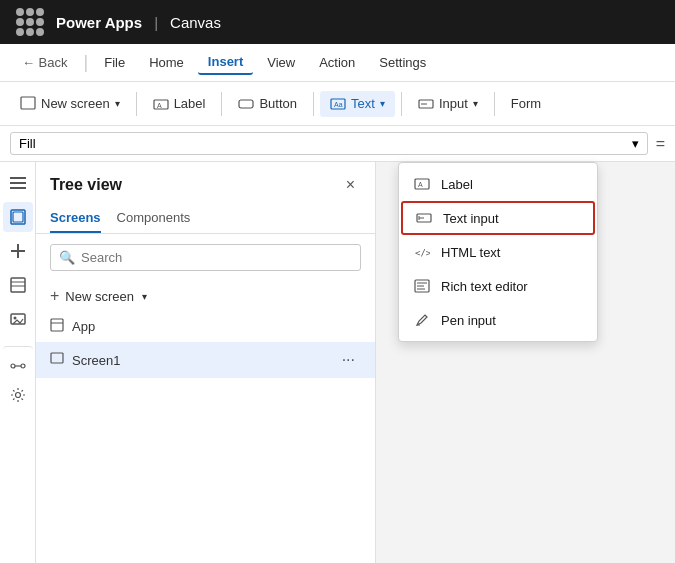 This screenshot has width=675, height=563. I want to click on tab-components: Components, so click(154, 218).